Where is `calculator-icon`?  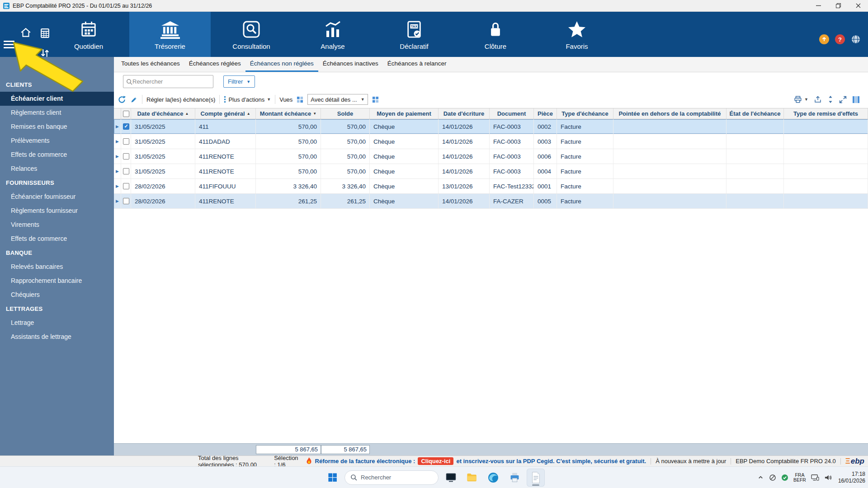
calculator-icon is located at coordinates (45, 33).